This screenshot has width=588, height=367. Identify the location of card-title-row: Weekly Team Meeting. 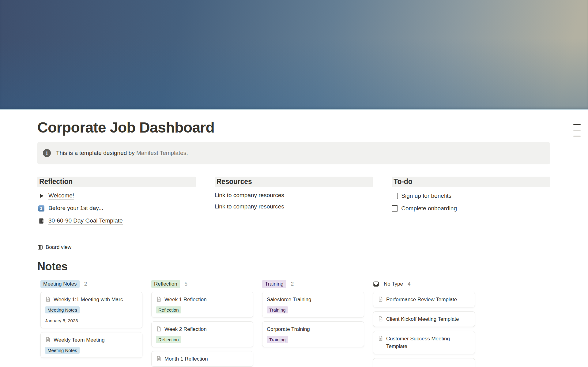
(91, 340).